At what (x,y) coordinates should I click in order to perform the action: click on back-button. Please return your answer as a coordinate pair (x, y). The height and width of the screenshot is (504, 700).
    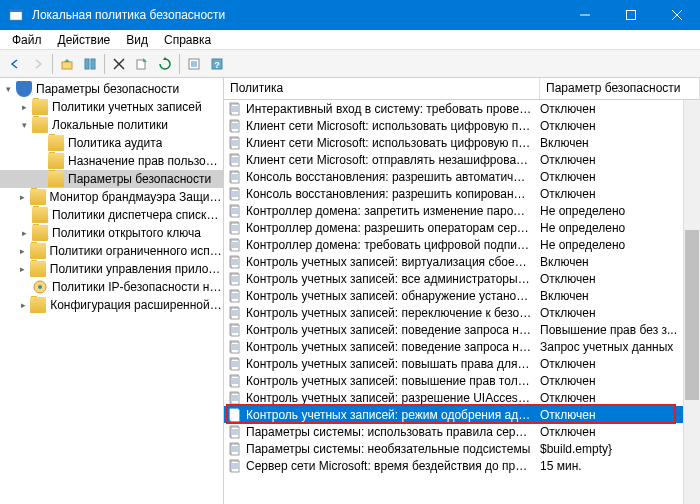
    Looking at the image, I should click on (15, 64).